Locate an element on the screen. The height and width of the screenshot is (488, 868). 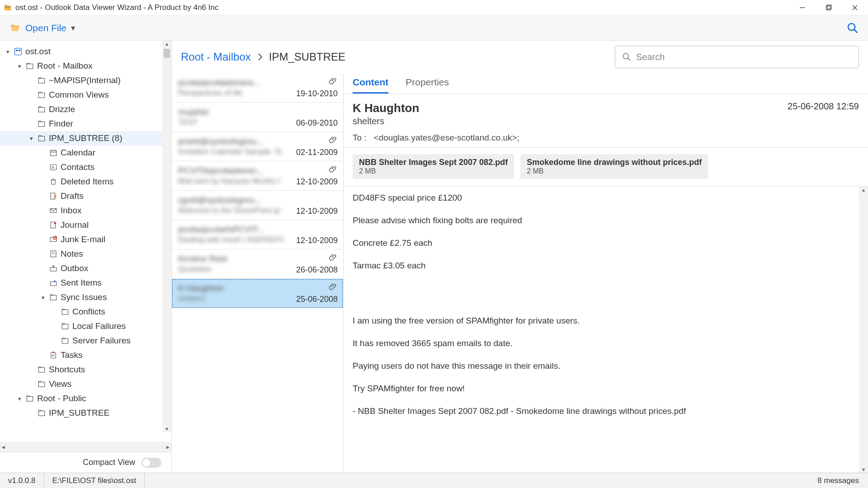
tree-root-mailbox: ▾Root - Mailbox is located at coordinates (86, 66).